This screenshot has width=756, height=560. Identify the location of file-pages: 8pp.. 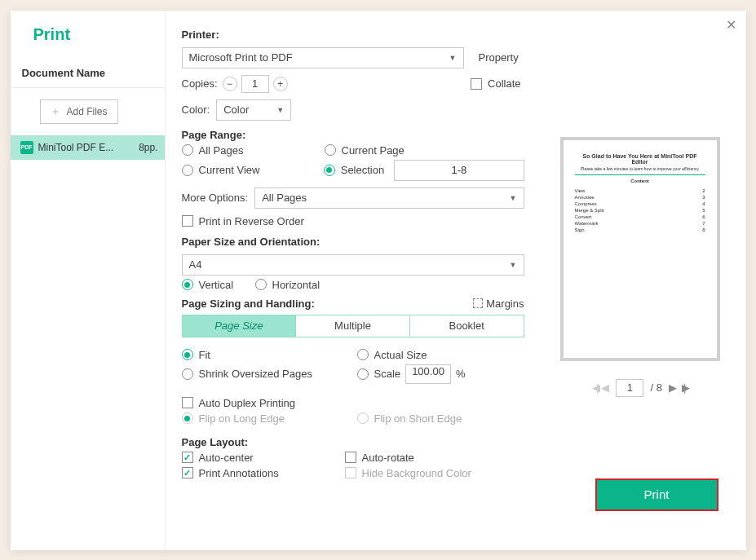
(148, 148).